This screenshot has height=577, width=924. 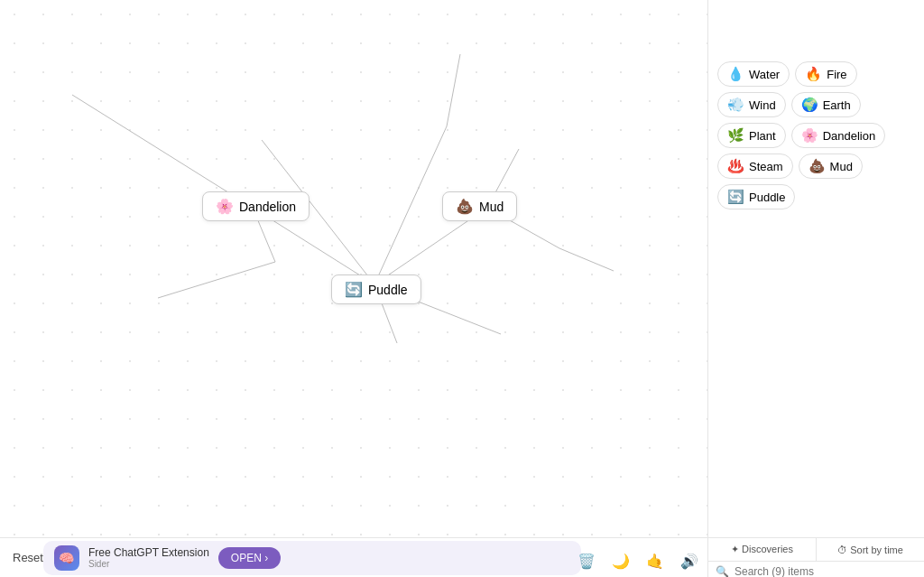 I want to click on puddle-card-label: Puddle, so click(x=388, y=290).